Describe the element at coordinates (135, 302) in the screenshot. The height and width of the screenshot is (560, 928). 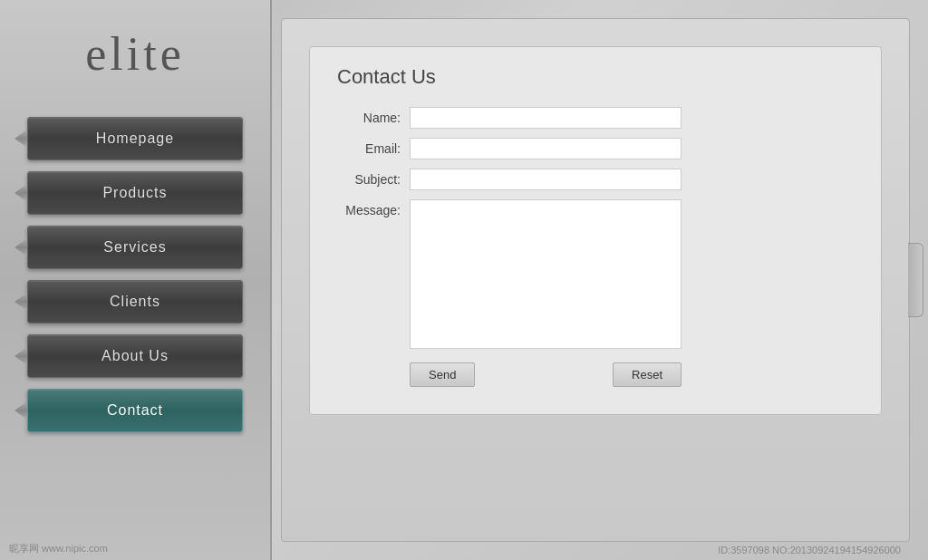
I see `nav-item-clients: Clients` at that location.